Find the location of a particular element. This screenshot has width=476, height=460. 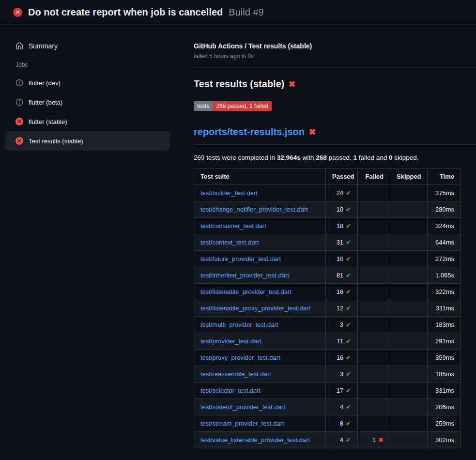

test-suite-link: test/provider_test.dart is located at coordinates (231, 341).